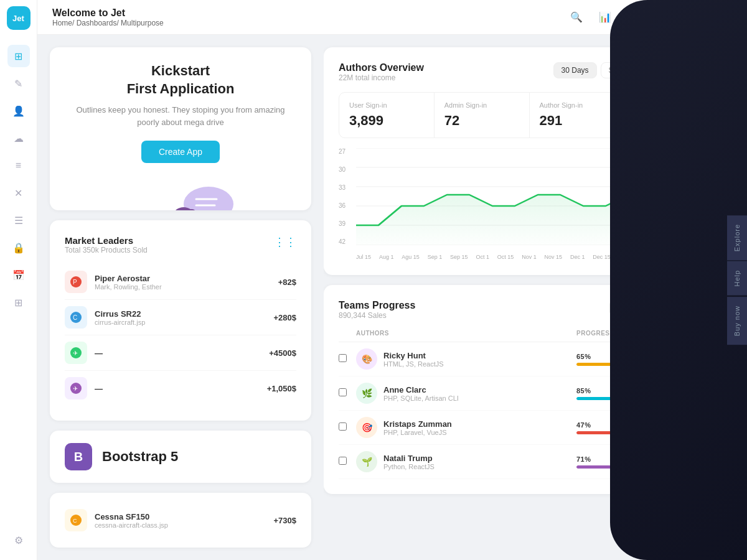 The width and height of the screenshot is (747, 560). What do you see at coordinates (106, 250) in the screenshot?
I see `market-leaders-subtitle: Total 350k Products Sold` at bounding box center [106, 250].